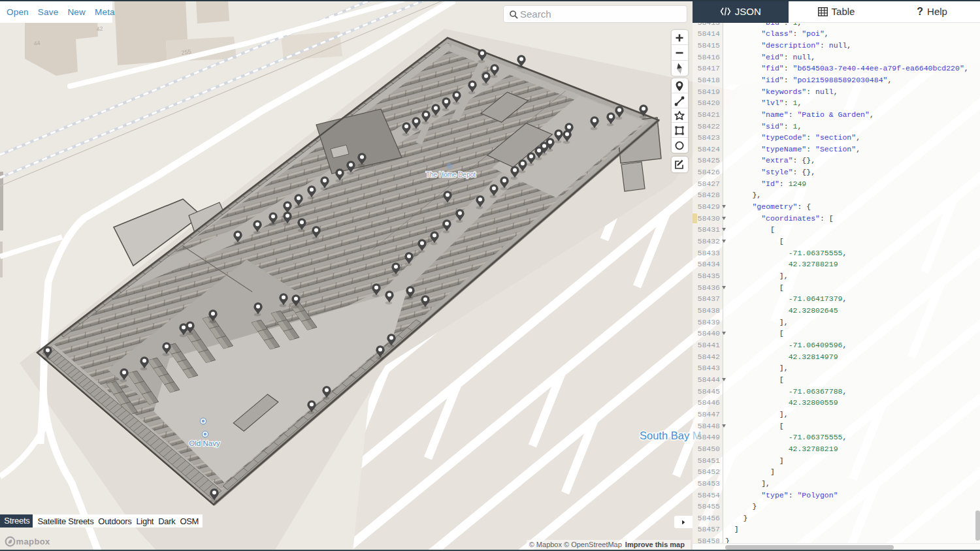 The image size is (980, 551). Describe the element at coordinates (37, 43) in the screenshot. I see `svg-text: 44` at that location.